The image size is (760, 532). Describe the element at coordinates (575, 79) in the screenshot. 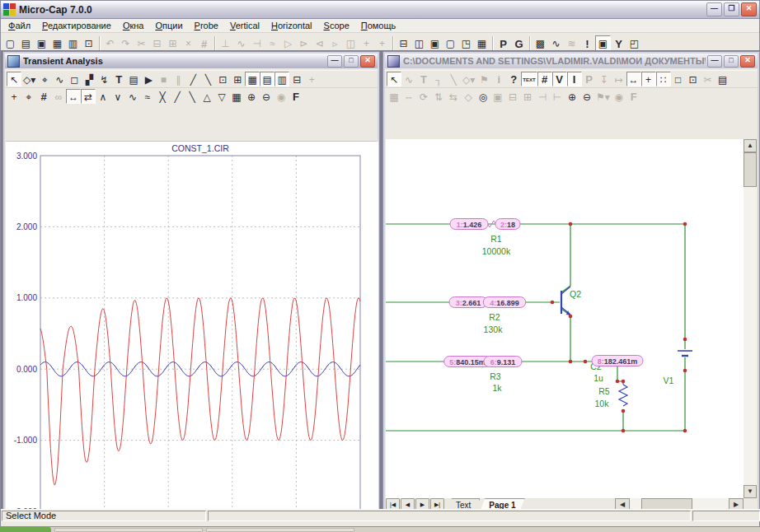

I see `currents-button: I` at that location.